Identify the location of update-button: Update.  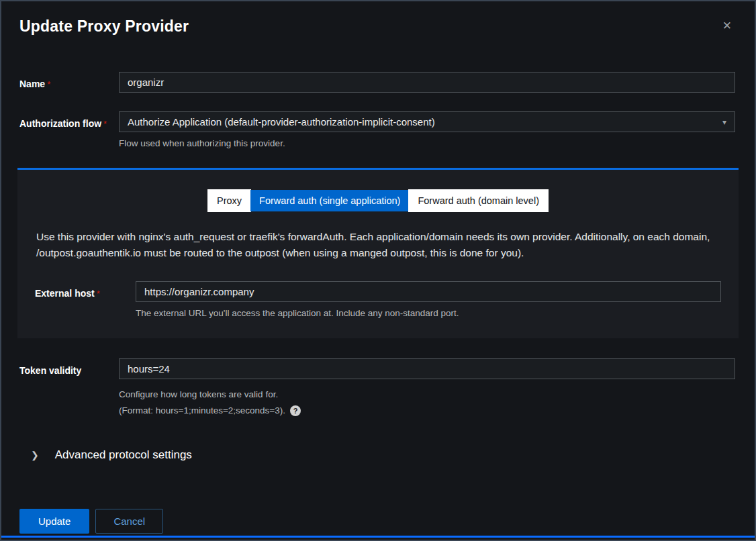
(54, 521).